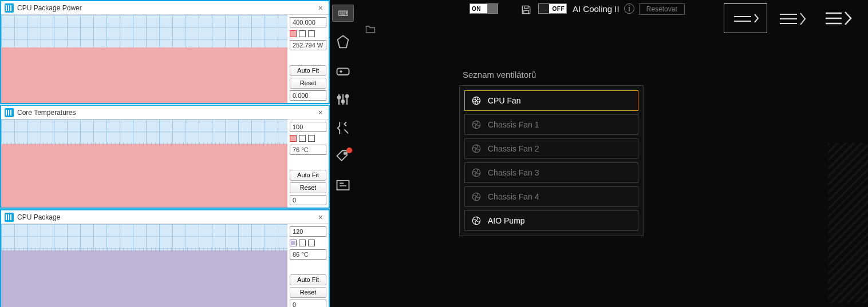 This screenshot has width=868, height=307. I want to click on current-value: 86 °C, so click(308, 254).